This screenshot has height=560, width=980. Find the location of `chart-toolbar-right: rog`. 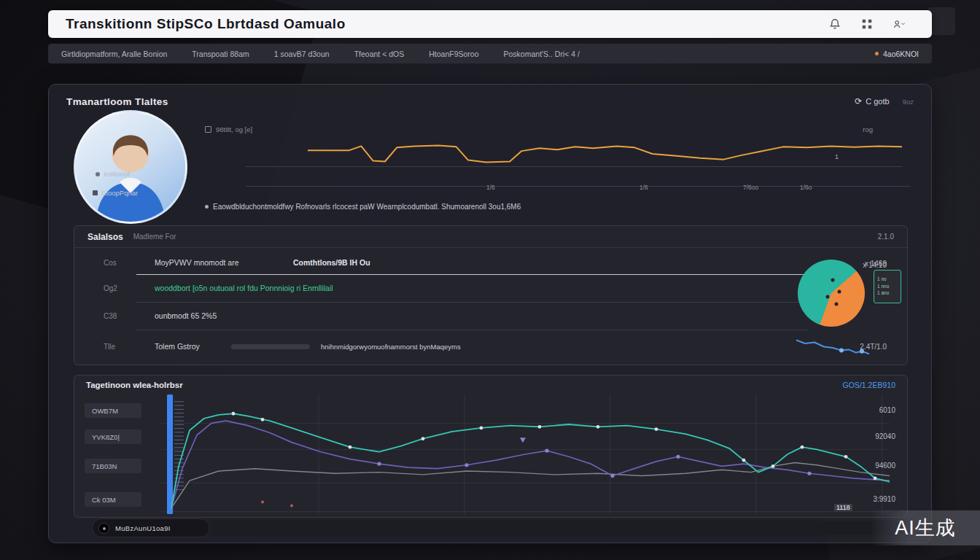

chart-toolbar-right: rog is located at coordinates (868, 130).